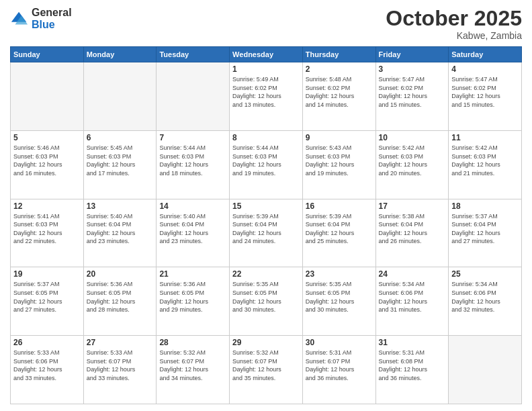  I want to click on day-number: 11, so click(485, 138).